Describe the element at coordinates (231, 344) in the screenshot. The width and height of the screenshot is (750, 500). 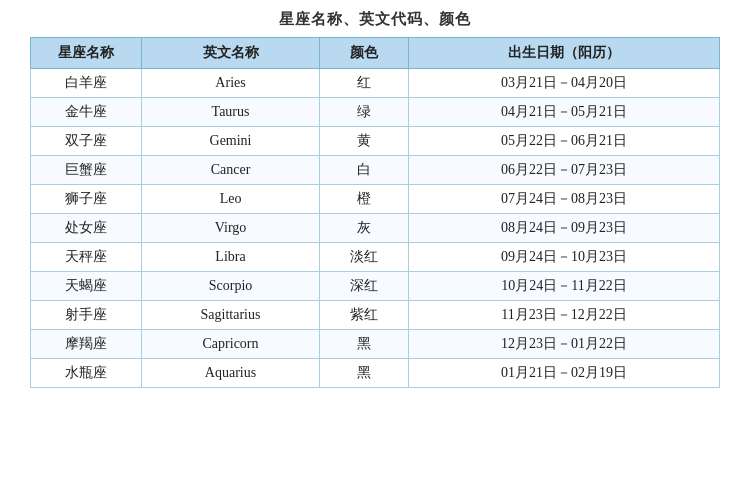
I see `cell-english: Capricorn` at that location.